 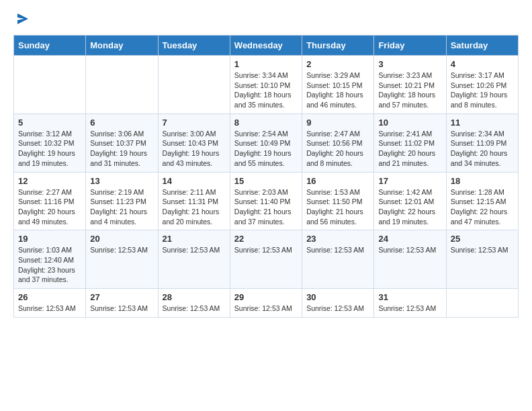 What do you see at coordinates (410, 64) in the screenshot?
I see `day-number: 3` at bounding box center [410, 64].